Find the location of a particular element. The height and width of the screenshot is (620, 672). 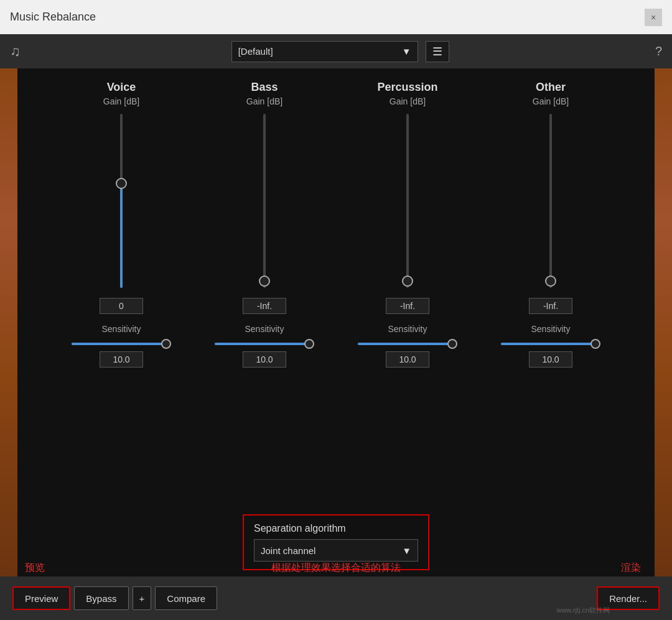

chevron-down-icon: ▼ is located at coordinates (407, 51).